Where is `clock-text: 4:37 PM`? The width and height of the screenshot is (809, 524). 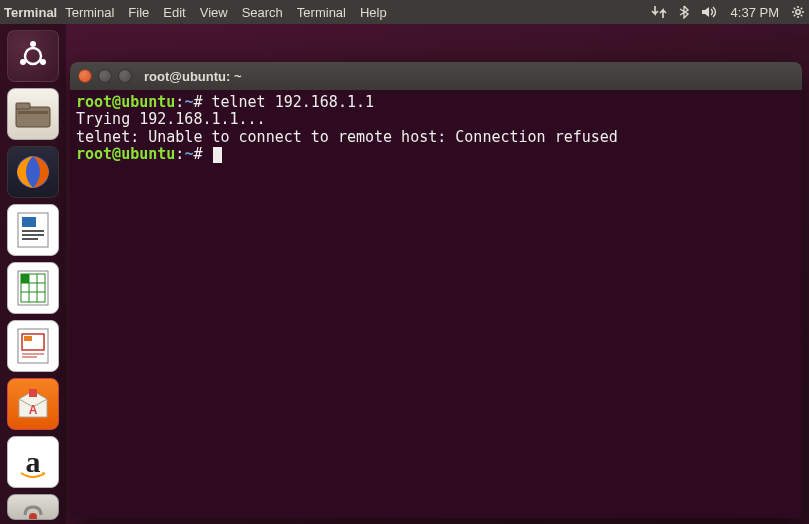 clock-text: 4:37 PM is located at coordinates (755, 12).